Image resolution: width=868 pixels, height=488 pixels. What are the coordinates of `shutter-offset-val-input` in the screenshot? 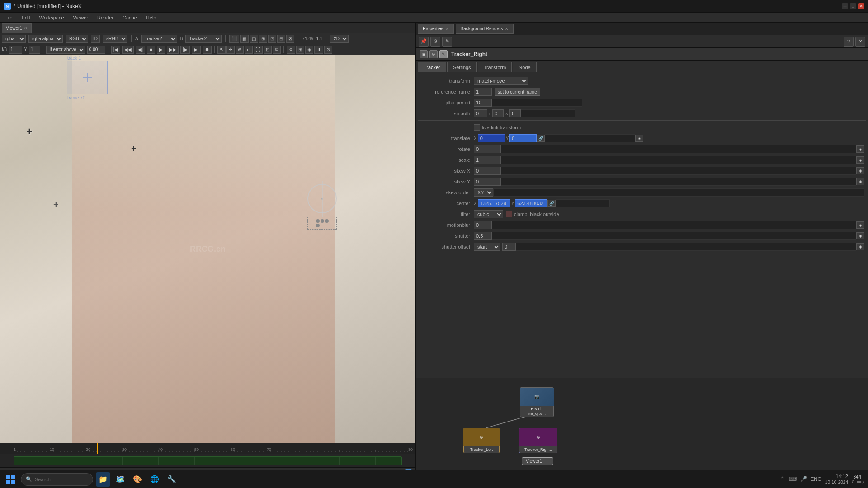 It's located at (509, 247).